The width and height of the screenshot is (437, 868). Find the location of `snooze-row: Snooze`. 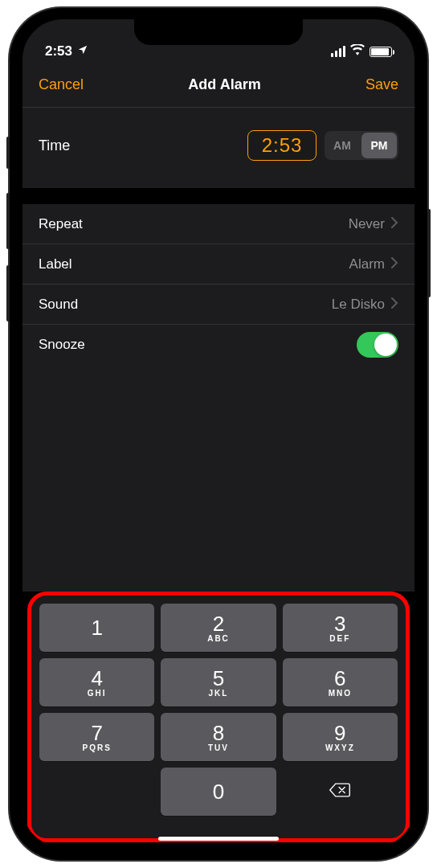

snooze-row: Snooze is located at coordinates (218, 345).